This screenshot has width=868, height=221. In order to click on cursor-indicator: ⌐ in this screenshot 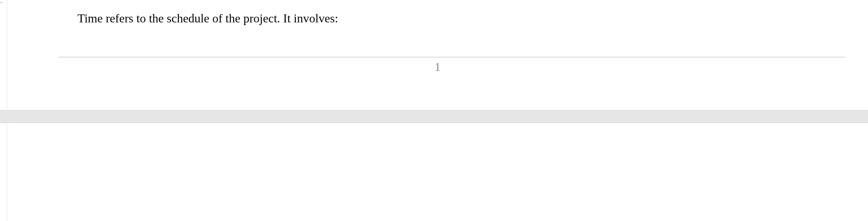, I will do `click(2, 3)`.